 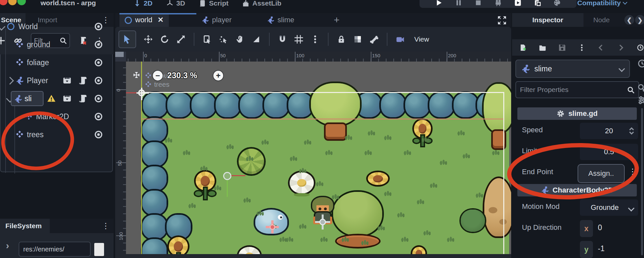 What do you see at coordinates (55, 249) in the screenshot?
I see `fs-path-input: res://enemies/` at bounding box center [55, 249].